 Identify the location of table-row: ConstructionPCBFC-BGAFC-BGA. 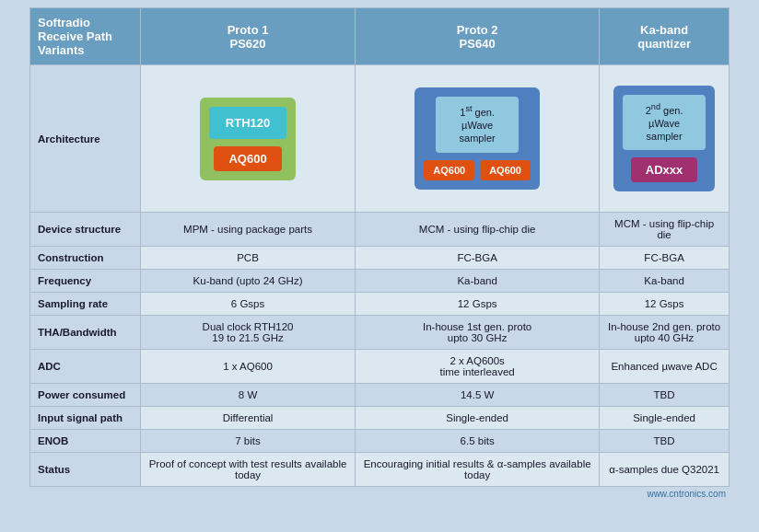
(380, 258).